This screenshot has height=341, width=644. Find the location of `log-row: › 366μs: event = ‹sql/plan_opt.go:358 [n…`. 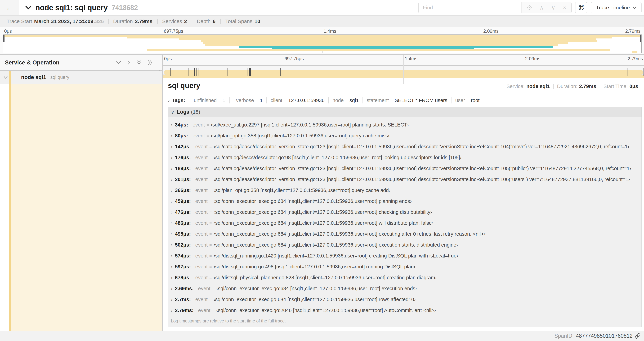

log-row: › 366μs: event = ‹sql/plan_opt.go:358 [n… is located at coordinates (405, 190).